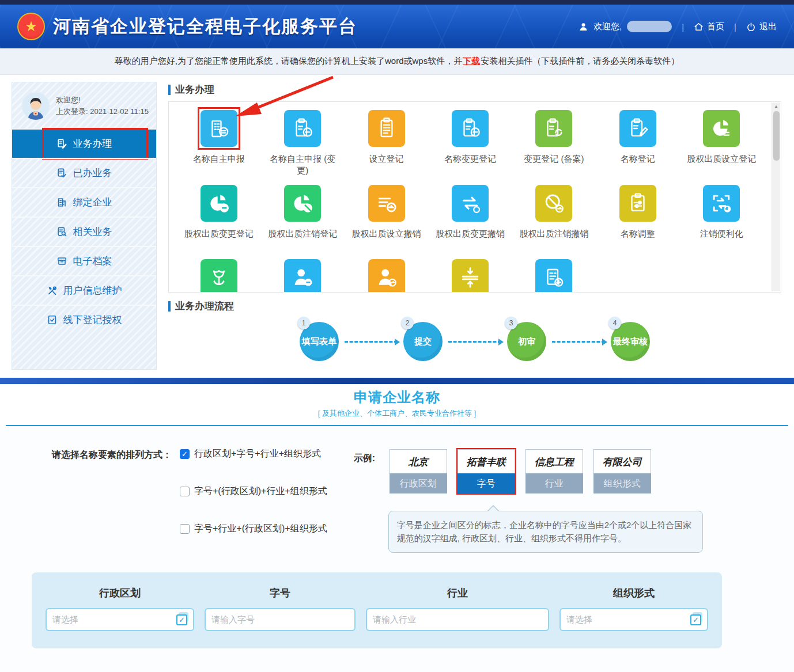 This screenshot has height=672, width=794. I want to click on flower-icon, so click(219, 276).